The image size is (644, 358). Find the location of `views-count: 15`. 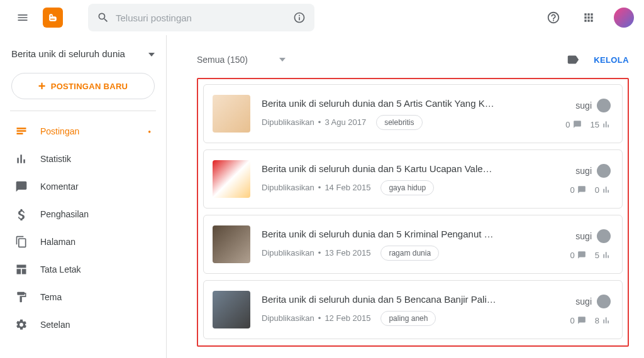

views-count: 15 is located at coordinates (601, 124).